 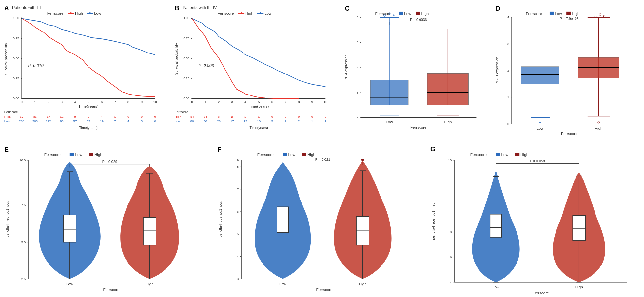 What do you see at coordinates (383, 14) in the screenshot?
I see `legend-label-C: Ferrscore` at bounding box center [383, 14].